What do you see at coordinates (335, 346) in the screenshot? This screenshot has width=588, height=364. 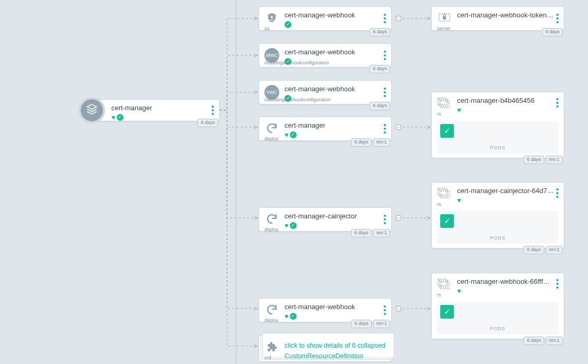 I see `collapsed-link: click to show details of 6 collapsed` at bounding box center [335, 346].